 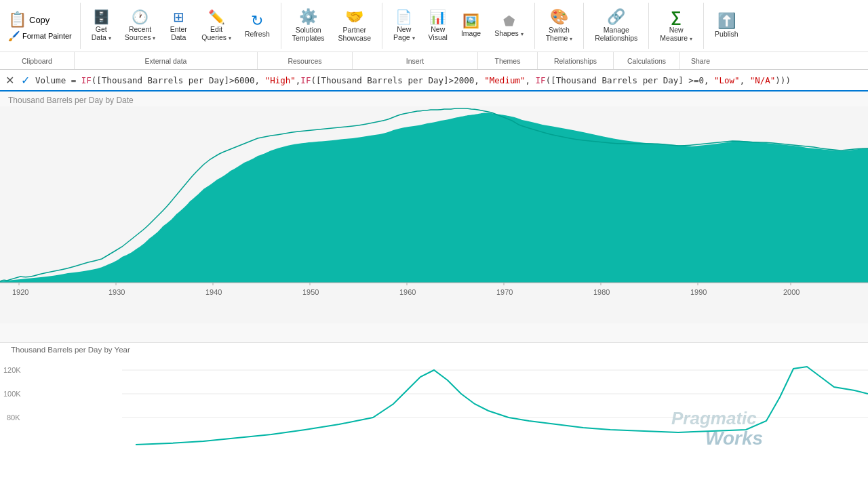 What do you see at coordinates (26, 80) in the screenshot?
I see `formula-confirm-button: ✓` at bounding box center [26, 80].